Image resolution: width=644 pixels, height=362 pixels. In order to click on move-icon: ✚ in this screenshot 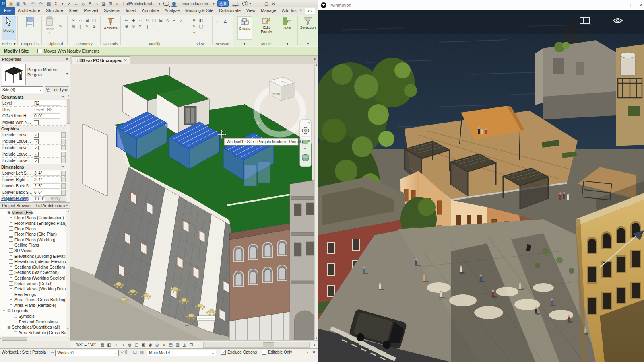, I will do `click(134, 20)`.